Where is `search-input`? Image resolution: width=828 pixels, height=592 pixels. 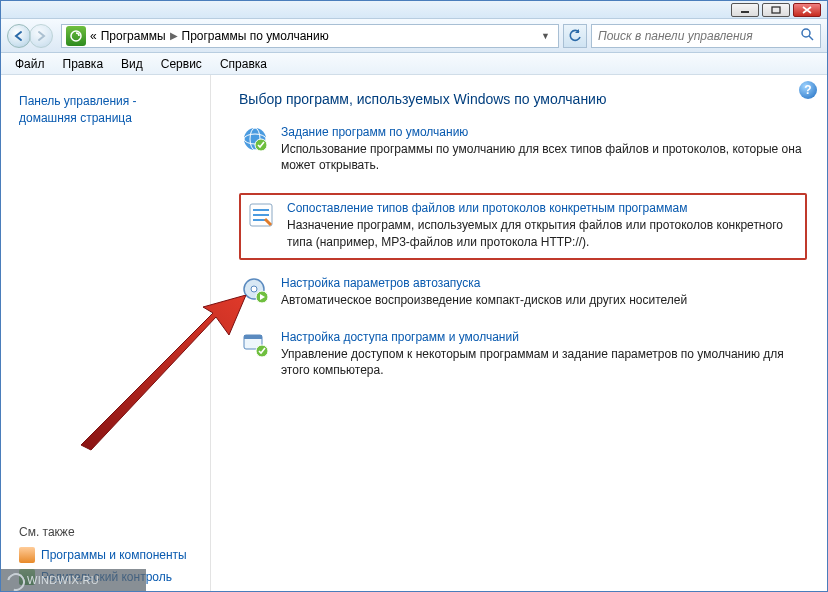
search-input is located at coordinates (699, 36).